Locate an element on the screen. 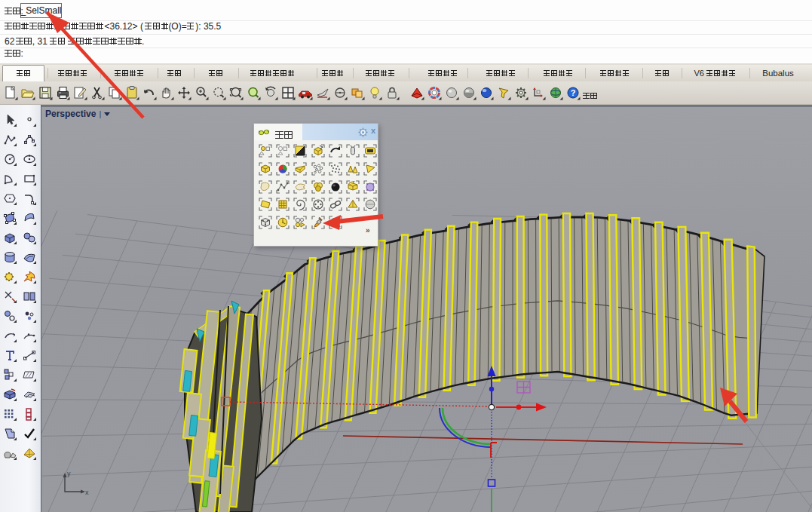  svg-text: x is located at coordinates (87, 492).